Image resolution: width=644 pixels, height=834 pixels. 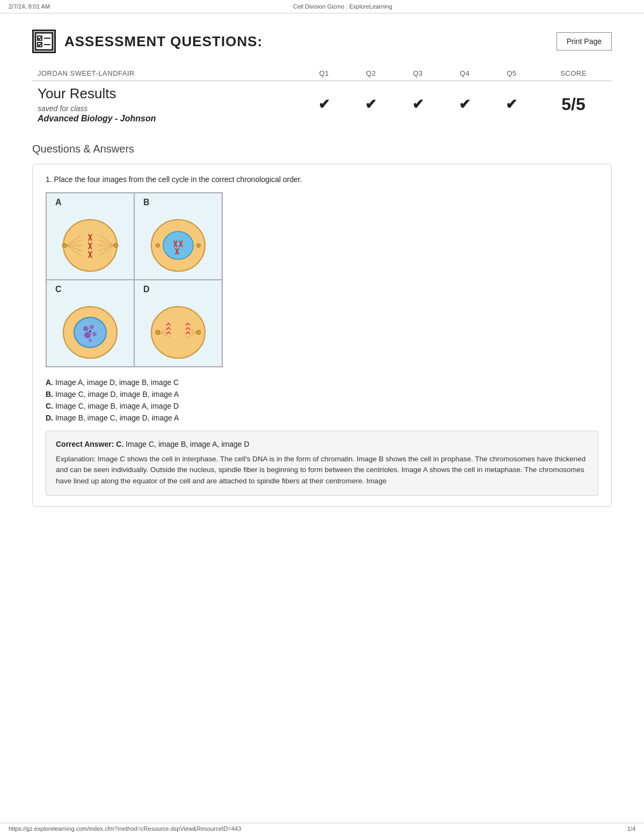 I want to click on saved-for-class: saved for class, so click(x=166, y=108).